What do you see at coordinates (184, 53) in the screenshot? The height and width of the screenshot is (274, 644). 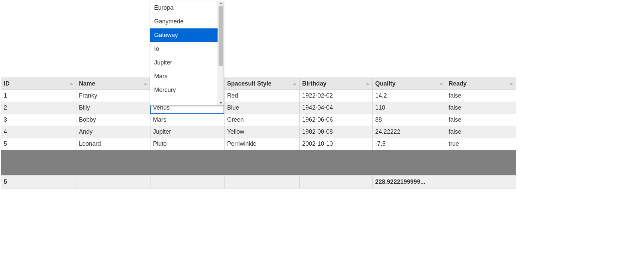 I see `dropdown-options: Europa Ganymede Gateway Io Jupiter Mars …` at bounding box center [184, 53].